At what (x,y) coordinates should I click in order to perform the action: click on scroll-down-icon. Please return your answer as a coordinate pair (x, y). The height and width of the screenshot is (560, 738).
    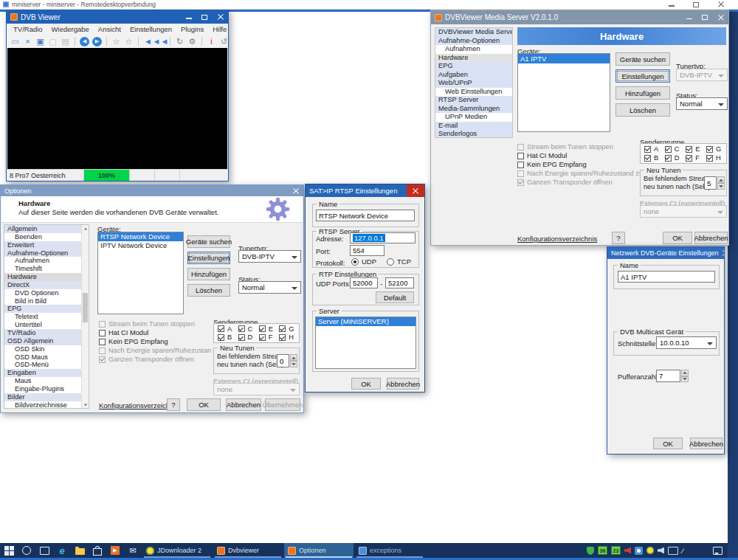
    Looking at the image, I should click on (86, 404).